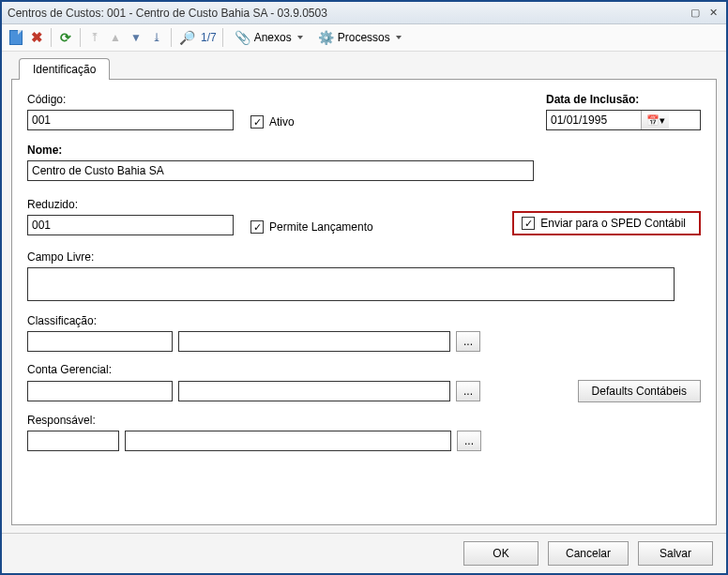  I want to click on nav-last-icon: ⤓, so click(157, 38).